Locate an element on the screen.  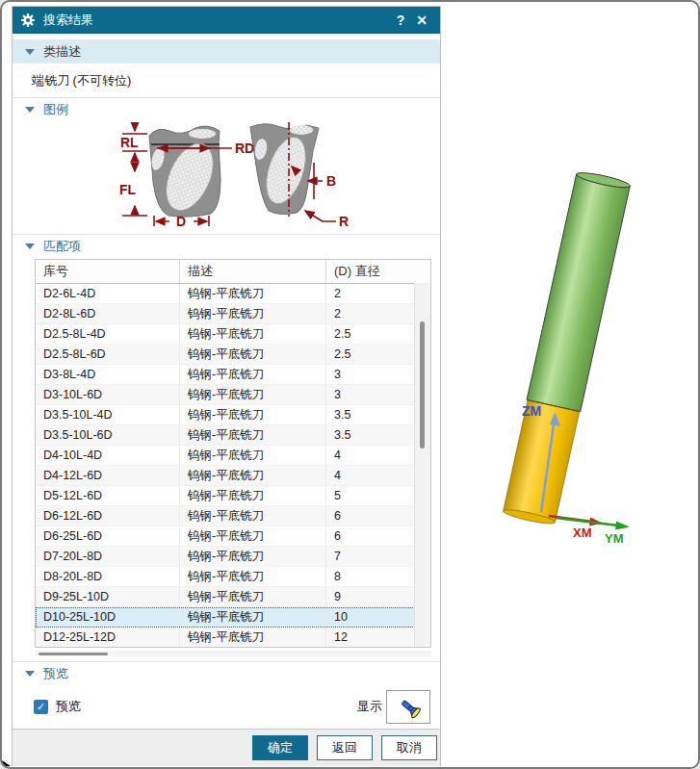
cell-library-id: D6-12L-6D is located at coordinates (108, 516).